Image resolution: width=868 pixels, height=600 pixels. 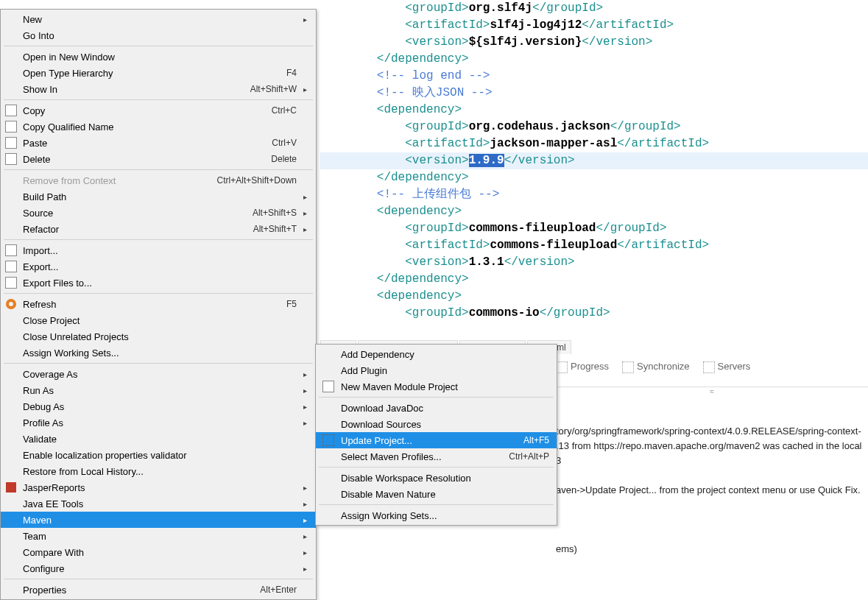 I want to click on menu-item: DeleteDelete, so click(x=158, y=159).